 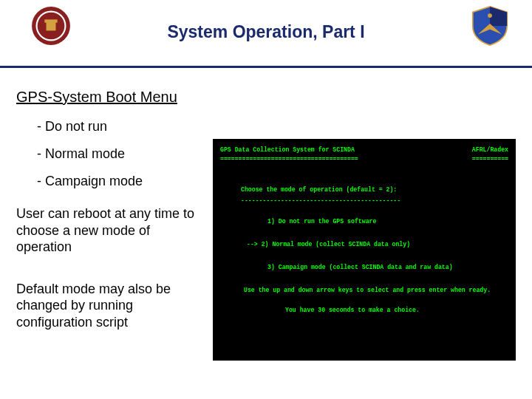 What do you see at coordinates (375, 267) in the screenshot?
I see `terminal-option-3: 3) Campaign mode (collect SCINDA data an…` at bounding box center [375, 267].